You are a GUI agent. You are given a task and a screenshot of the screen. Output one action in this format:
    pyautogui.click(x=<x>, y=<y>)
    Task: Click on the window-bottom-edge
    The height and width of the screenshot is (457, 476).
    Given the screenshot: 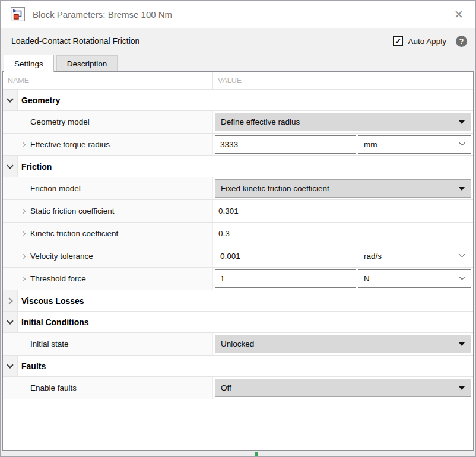 What is the action you would take?
    pyautogui.click(x=238, y=453)
    